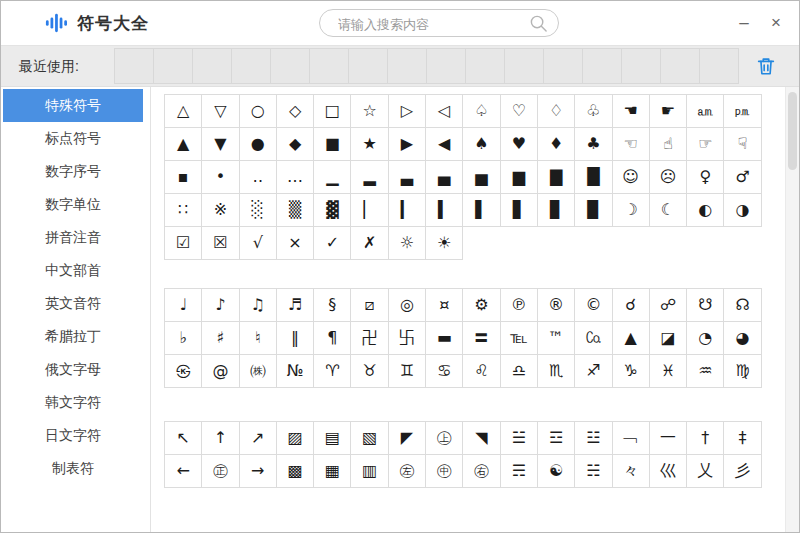 This screenshot has height=533, width=800. What do you see at coordinates (444, 338) in the screenshot?
I see `symbol-cell: ▬` at bounding box center [444, 338].